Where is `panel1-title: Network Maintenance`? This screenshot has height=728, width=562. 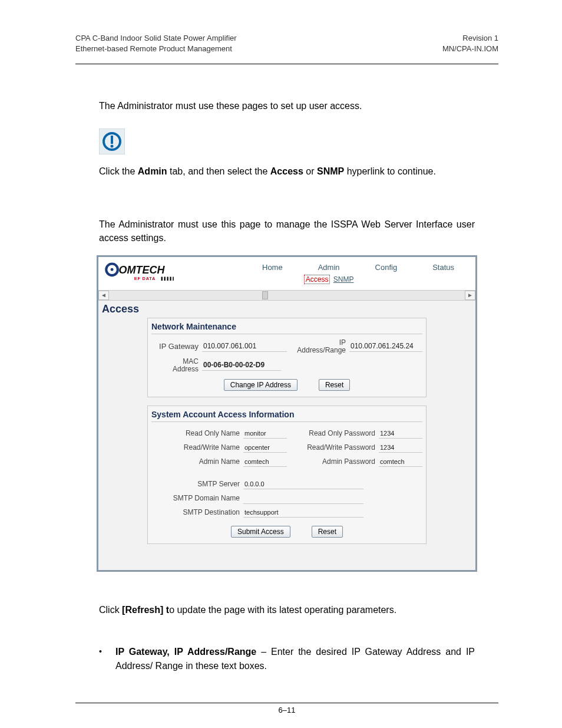 panel1-title: Network Maintenance is located at coordinates (287, 328).